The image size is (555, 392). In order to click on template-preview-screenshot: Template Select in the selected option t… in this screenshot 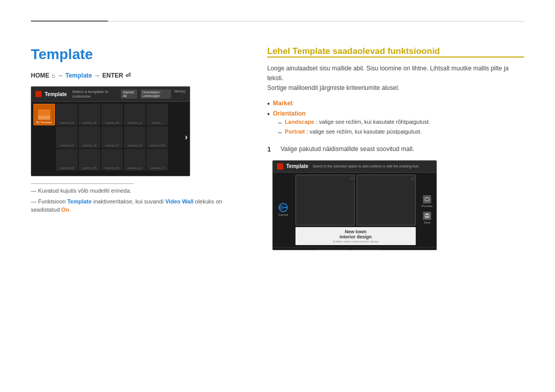, I will do `click(355, 206)`.